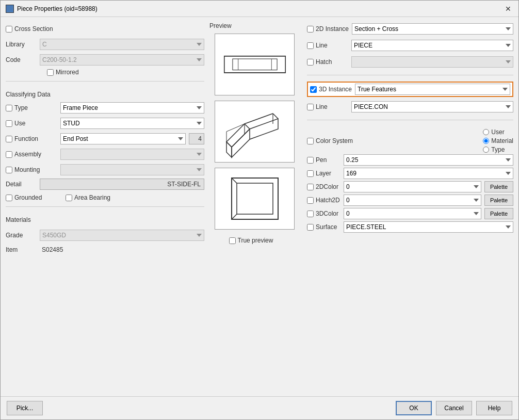 The height and width of the screenshot is (420, 519). Describe the element at coordinates (31, 154) in the screenshot. I see `assembly-checkbox-label: Assembly` at that location.